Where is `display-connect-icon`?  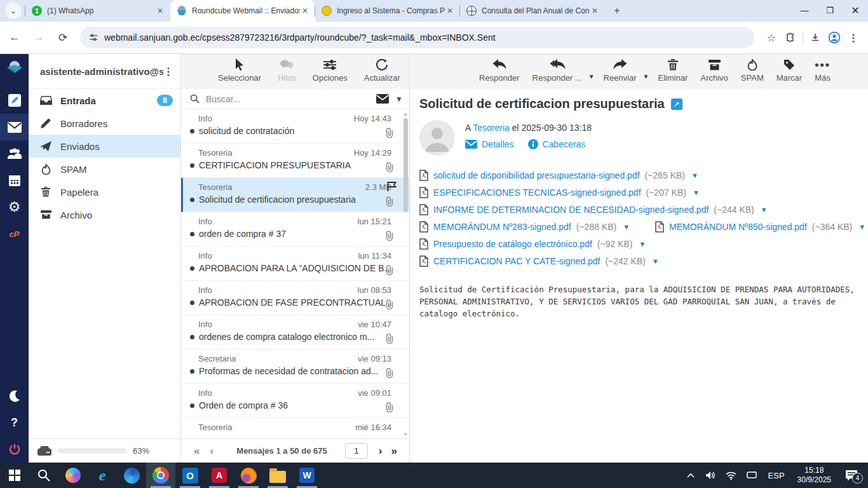 display-connect-icon is located at coordinates (752, 475).